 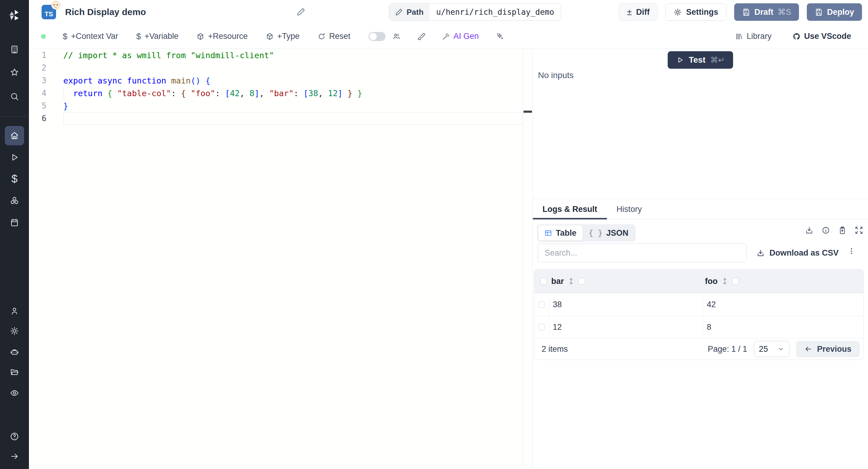 What do you see at coordinates (377, 36) in the screenshot?
I see `diff-mode-toggle` at bounding box center [377, 36].